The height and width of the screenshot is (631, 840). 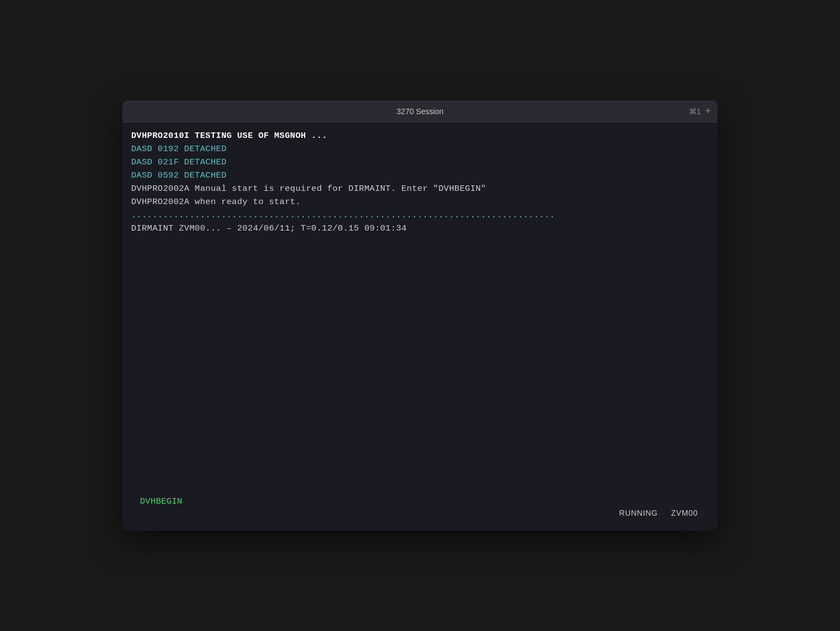 What do you see at coordinates (685, 513) in the screenshot?
I see `session-name: ZVM00` at bounding box center [685, 513].